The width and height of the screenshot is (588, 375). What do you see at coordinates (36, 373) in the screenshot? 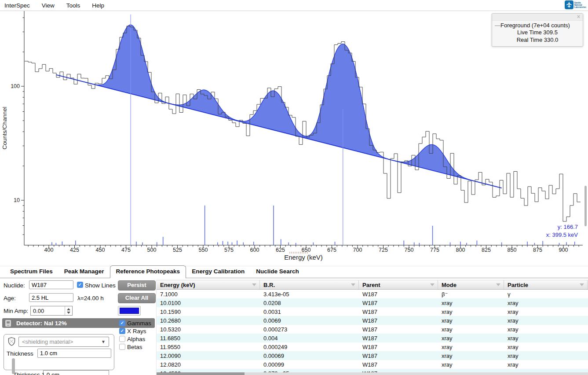
I see `next-shielding-partial: Thickness 1.0 cm` at bounding box center [36, 373].